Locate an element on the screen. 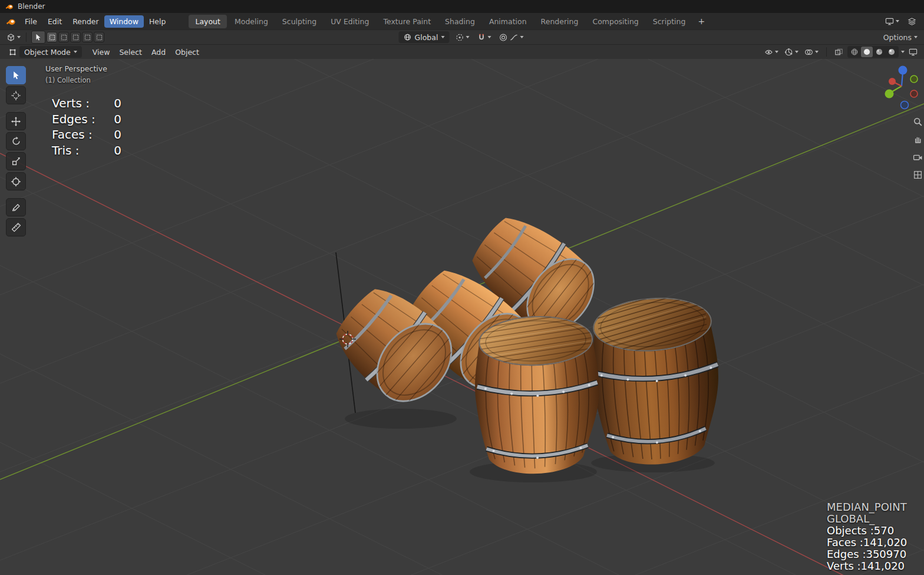 Image resolution: width=924 pixels, height=575 pixels. tool-move is located at coordinates (16, 121).